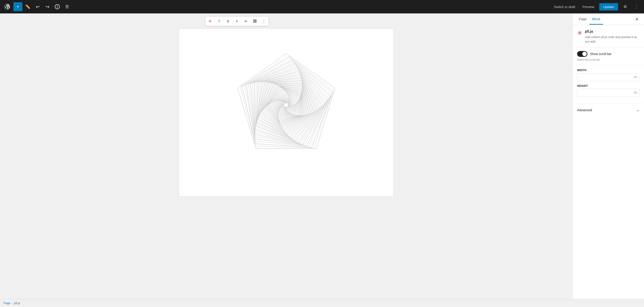 The width and height of the screenshot is (644, 307). I want to click on settings-button: ⚙, so click(625, 7).